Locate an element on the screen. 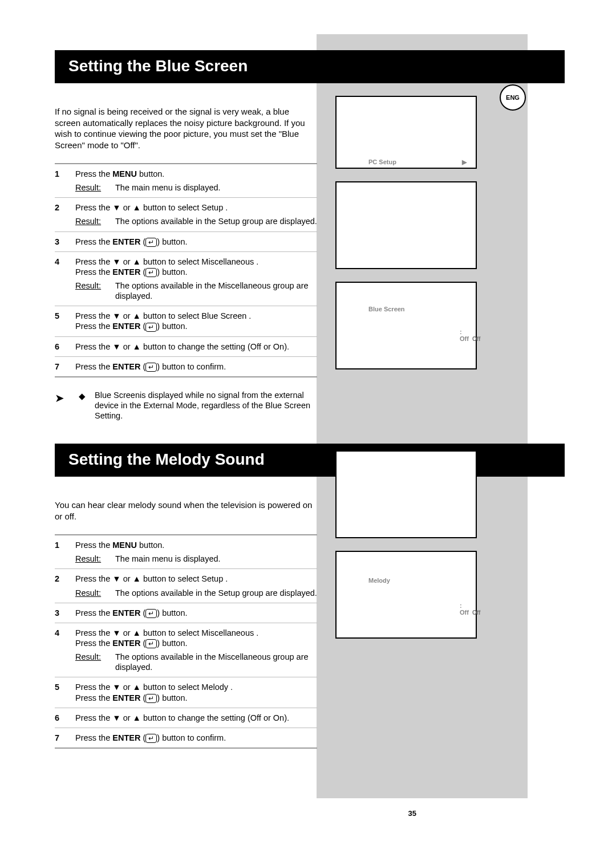 Image resolution: width=616 pixels, height=845 pixels. osd-arrow-icon: ▶ is located at coordinates (464, 162).